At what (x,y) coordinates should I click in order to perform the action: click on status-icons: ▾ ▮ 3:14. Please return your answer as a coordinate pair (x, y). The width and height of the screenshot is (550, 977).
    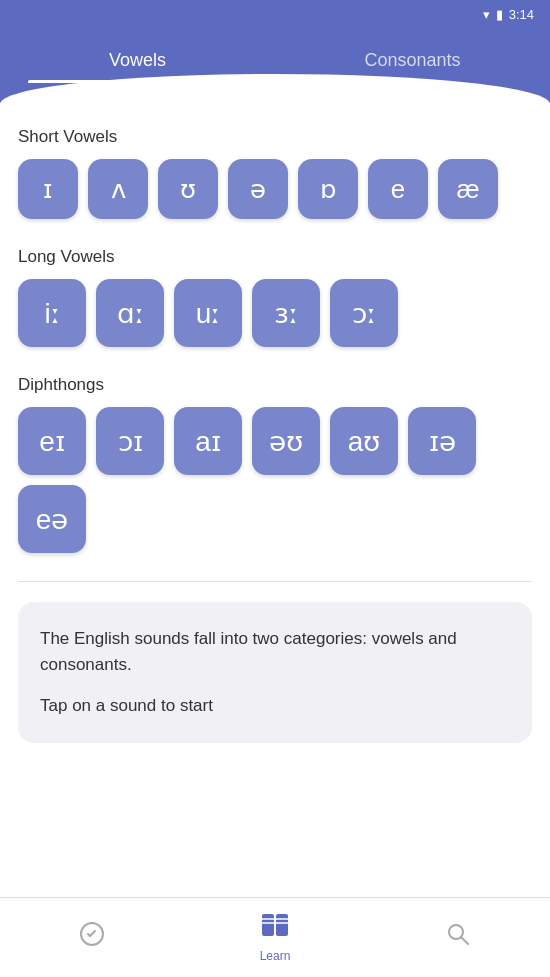
    Looking at the image, I should click on (508, 14).